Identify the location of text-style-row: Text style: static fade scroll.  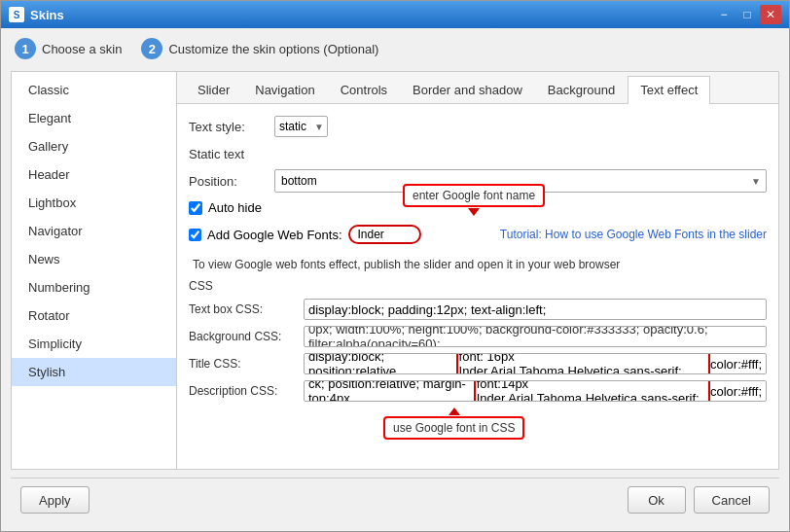
(478, 126).